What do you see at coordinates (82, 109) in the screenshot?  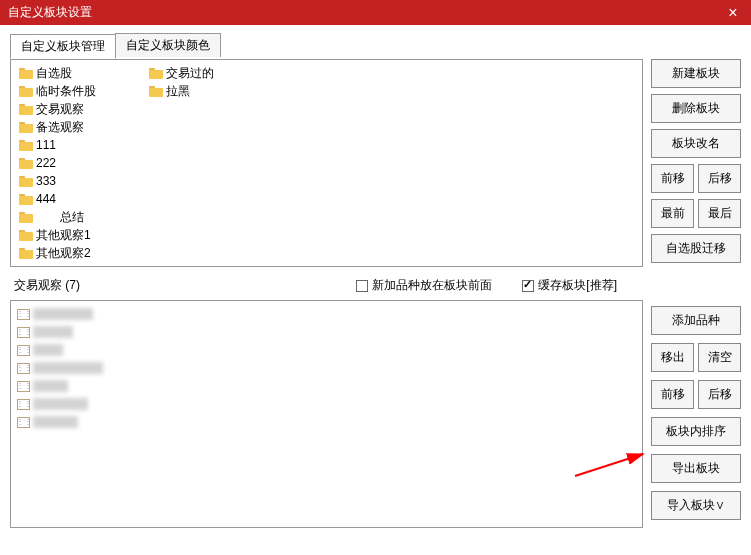 I see `folder-item: 交易观察` at bounding box center [82, 109].